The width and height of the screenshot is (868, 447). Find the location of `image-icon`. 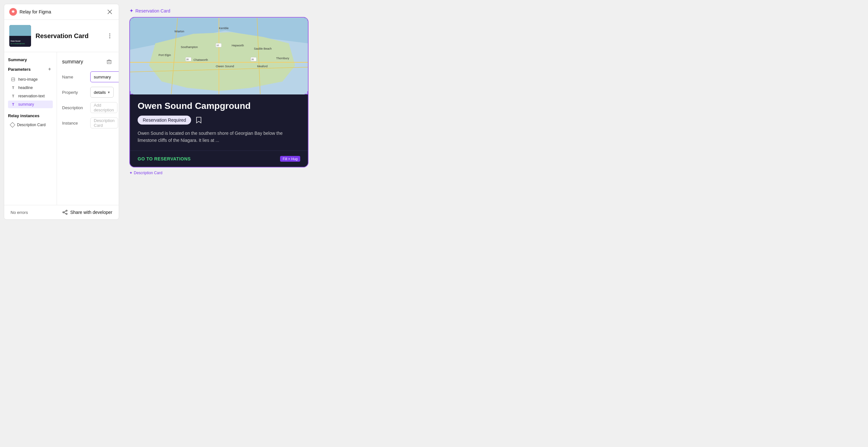

image-icon is located at coordinates (13, 80).